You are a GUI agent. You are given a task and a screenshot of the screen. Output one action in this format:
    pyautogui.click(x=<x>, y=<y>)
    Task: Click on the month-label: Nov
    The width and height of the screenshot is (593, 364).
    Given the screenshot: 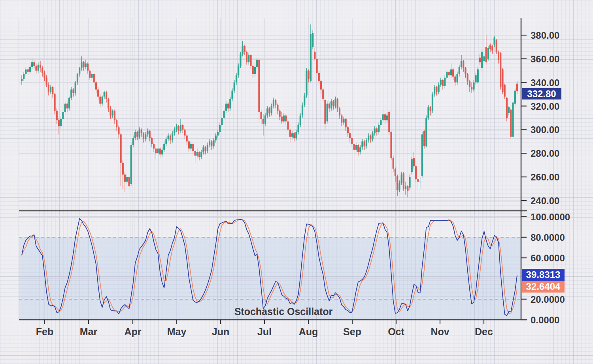 What is the action you would take?
    pyautogui.click(x=440, y=332)
    